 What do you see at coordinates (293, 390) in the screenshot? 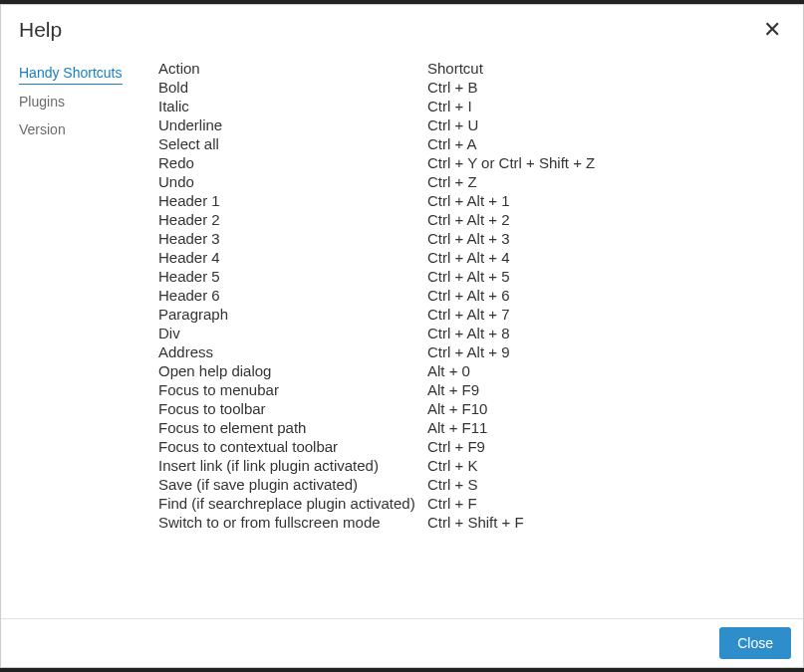
I see `cell-action: Focus to menubar` at bounding box center [293, 390].